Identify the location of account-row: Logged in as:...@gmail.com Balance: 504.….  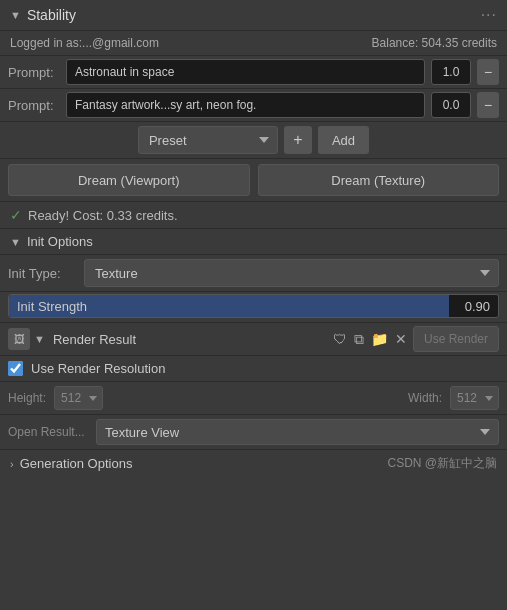
(254, 43).